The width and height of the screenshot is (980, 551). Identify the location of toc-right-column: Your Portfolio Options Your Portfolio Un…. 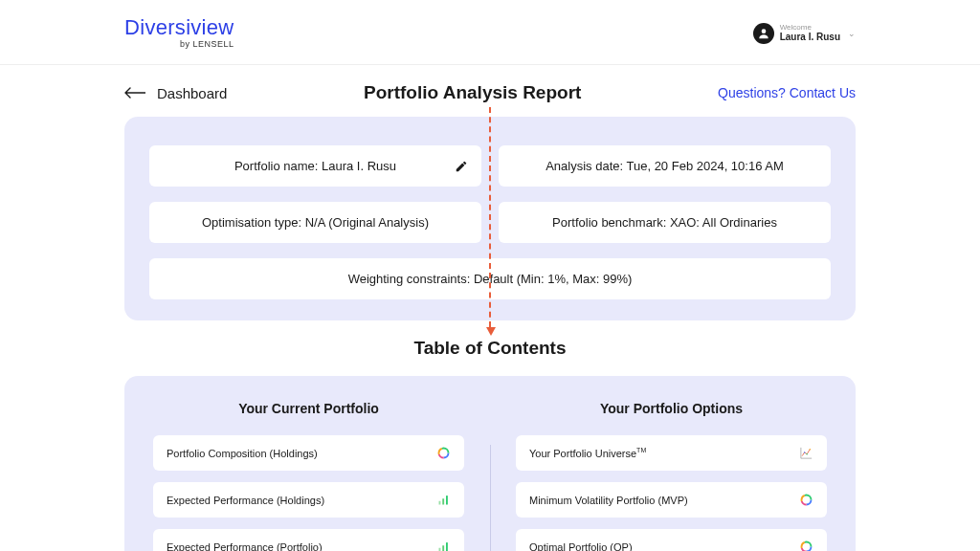
(672, 476).